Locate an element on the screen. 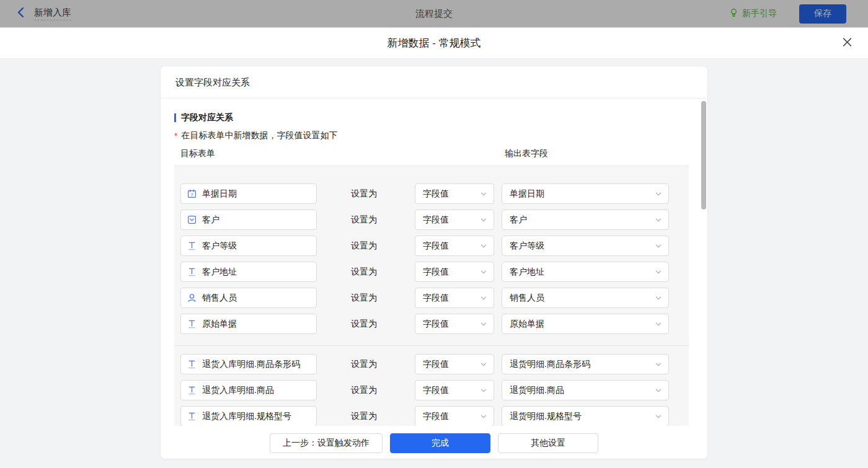 This screenshot has width=868, height=468. output-field-select: 退货明细.商品 is located at coordinates (585, 391).